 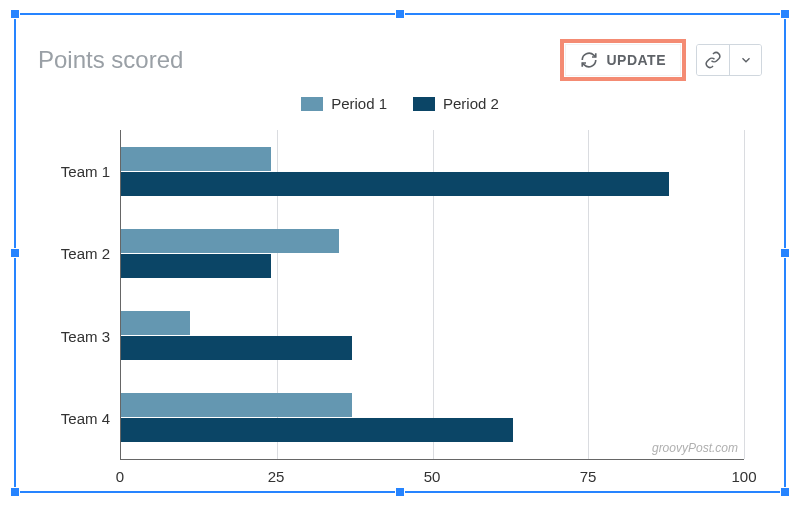 What do you see at coordinates (729, 60) in the screenshot?
I see `link-options` at bounding box center [729, 60].